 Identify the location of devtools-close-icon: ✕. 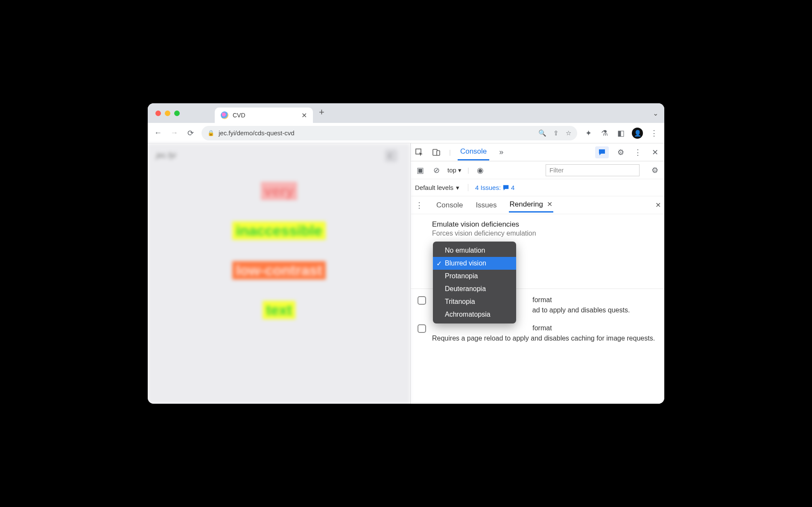
(655, 152).